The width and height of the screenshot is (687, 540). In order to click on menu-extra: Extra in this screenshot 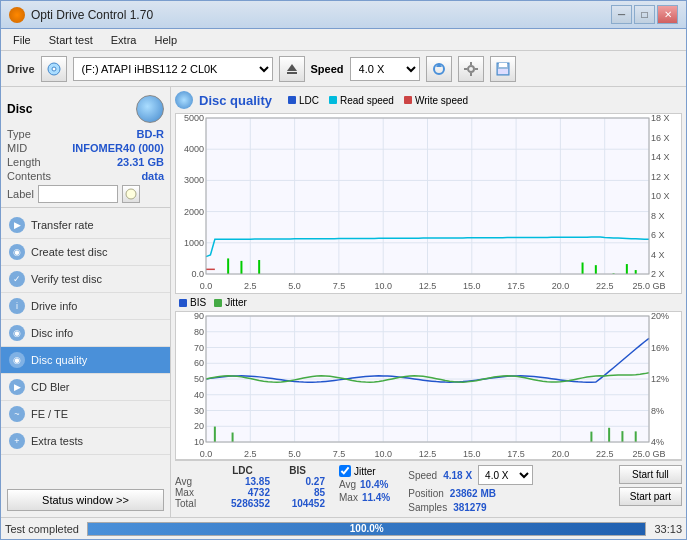, I will do `click(124, 40)`.